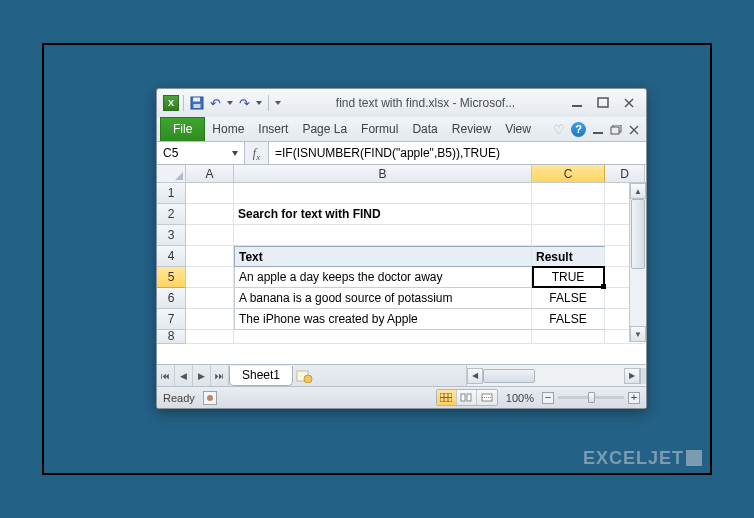  Describe the element at coordinates (172, 236) in the screenshot. I see `row-header: 3` at that location.